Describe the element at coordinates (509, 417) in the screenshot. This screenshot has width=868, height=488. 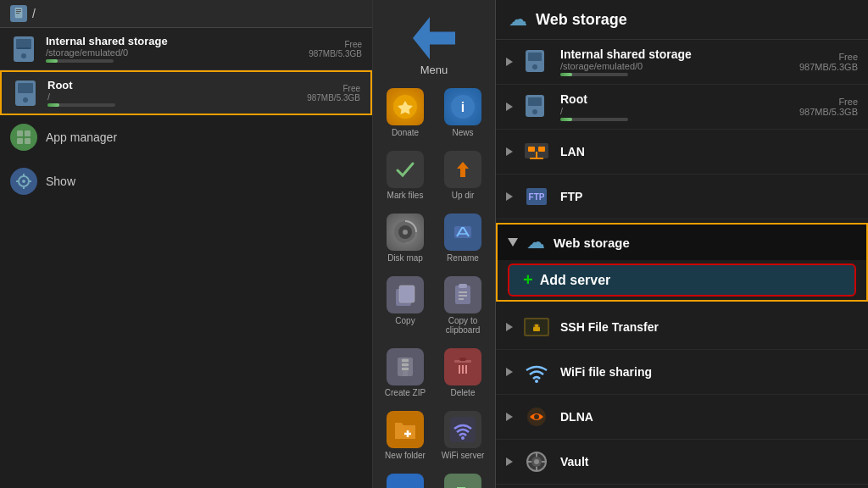
I see `expand-arrow-dlna` at that location.